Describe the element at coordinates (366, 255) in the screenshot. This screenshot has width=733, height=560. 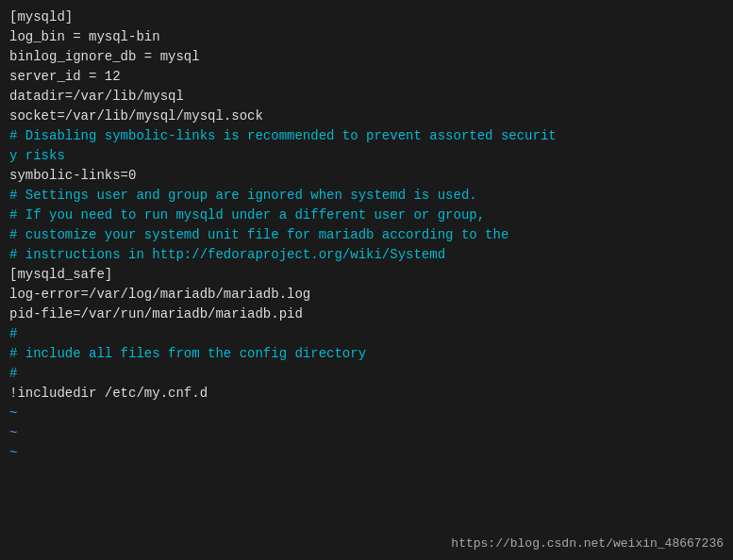
I see `code-line: # instructions in http://fedoraproject.o…` at that location.